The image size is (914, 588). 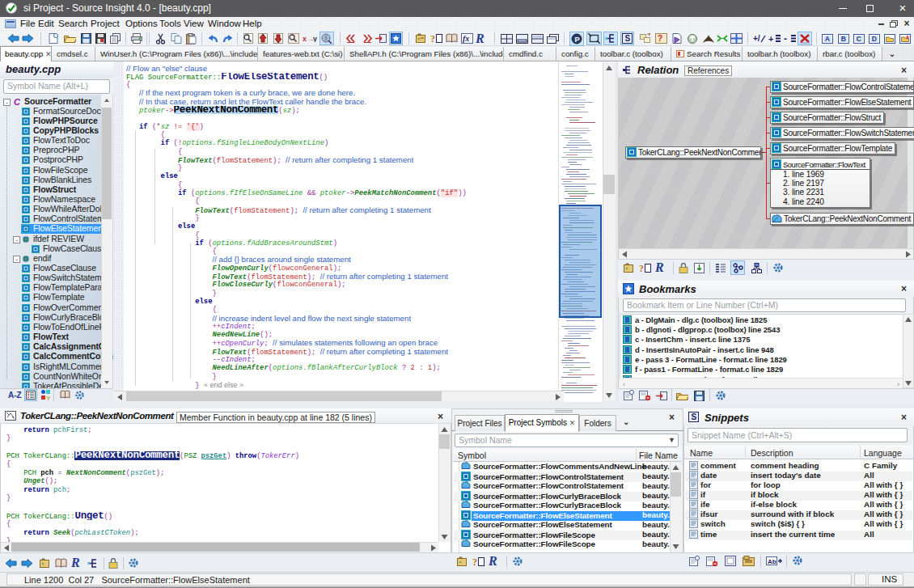 I want to click on svg-text: A, so click(x=827, y=39).